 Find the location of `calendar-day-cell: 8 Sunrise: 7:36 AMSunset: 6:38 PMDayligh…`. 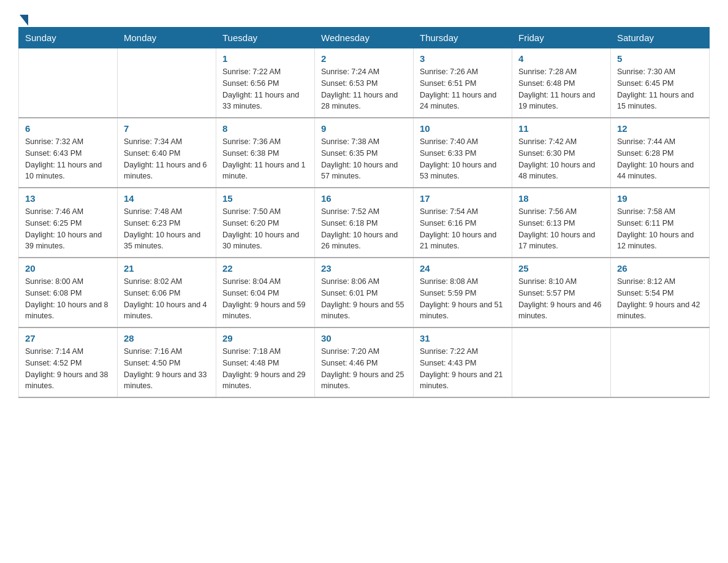

calendar-day-cell: 8 Sunrise: 7:36 AMSunset: 6:38 PMDayligh… is located at coordinates (266, 153).